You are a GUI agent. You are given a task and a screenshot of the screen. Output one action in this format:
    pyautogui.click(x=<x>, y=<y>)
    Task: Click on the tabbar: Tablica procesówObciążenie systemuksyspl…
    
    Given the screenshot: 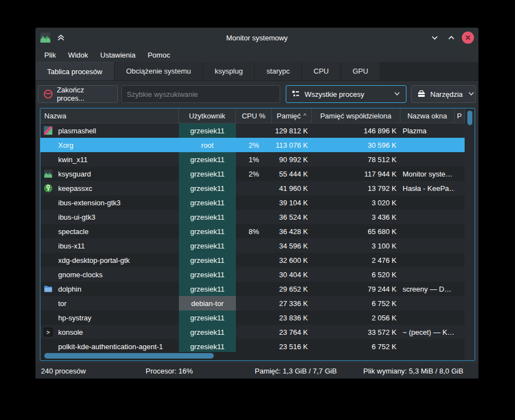 What is the action you would take?
    pyautogui.click(x=257, y=71)
    